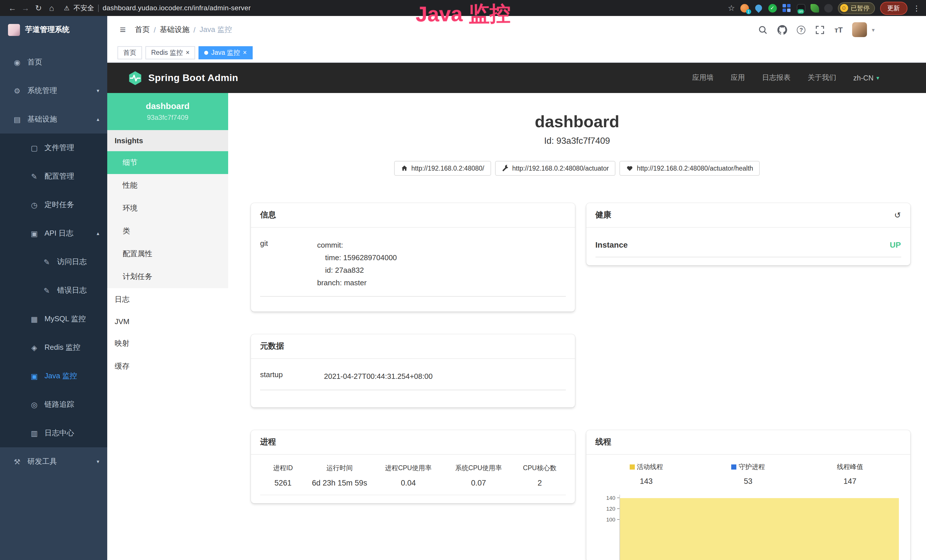  What do you see at coordinates (168, 277) in the screenshot?
I see `sba-side-scheduled-tasks: 计划任务` at bounding box center [168, 277].